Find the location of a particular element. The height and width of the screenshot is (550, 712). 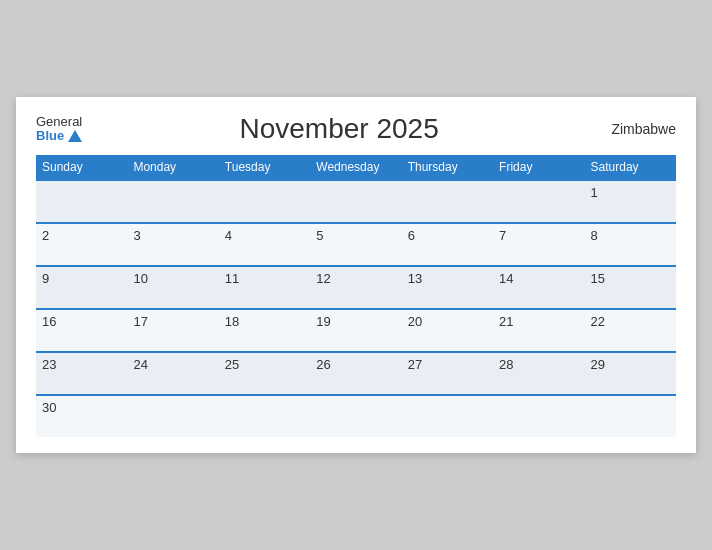

header-tuesday: Tuesday is located at coordinates (264, 168).